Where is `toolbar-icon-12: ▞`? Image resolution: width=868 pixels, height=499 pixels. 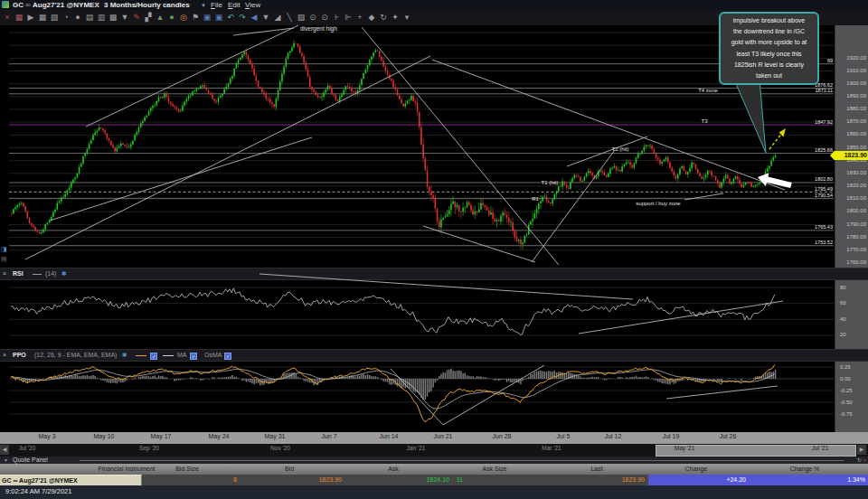
toolbar-icon-12: ▞ is located at coordinates (148, 18).